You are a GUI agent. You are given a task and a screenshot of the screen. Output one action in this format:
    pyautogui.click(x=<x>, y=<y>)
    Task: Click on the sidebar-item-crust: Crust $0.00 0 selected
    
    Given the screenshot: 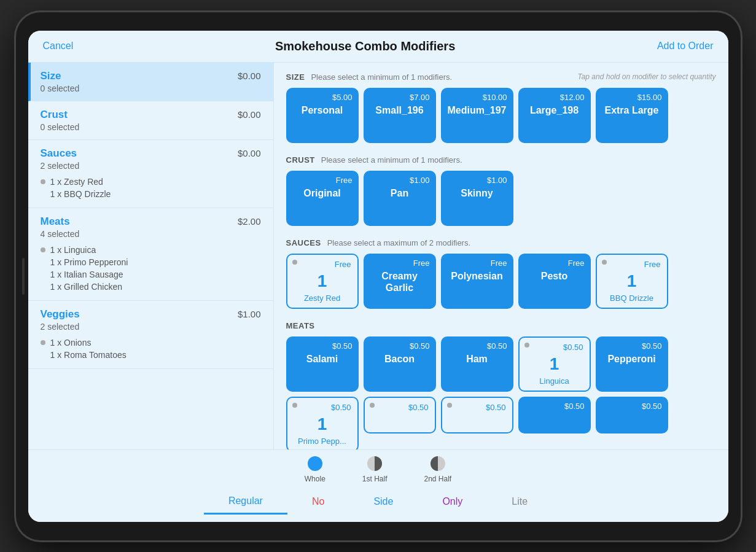 What is the action you would take?
    pyautogui.click(x=151, y=120)
    